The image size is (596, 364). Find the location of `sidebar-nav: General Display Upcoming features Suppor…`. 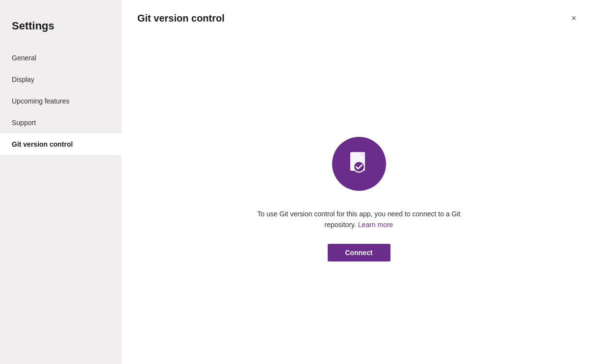

sidebar-nav: General Display Upcoming features Suppor… is located at coordinates (61, 101).